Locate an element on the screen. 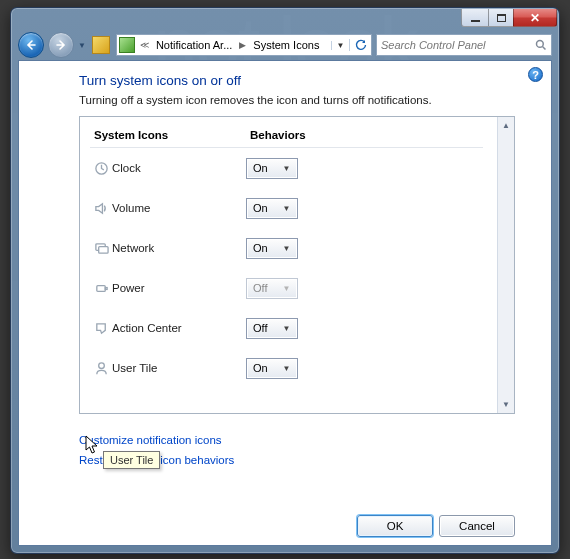 The height and width of the screenshot is (559, 570). page-title: Turn system icons on or off is located at coordinates (297, 80).